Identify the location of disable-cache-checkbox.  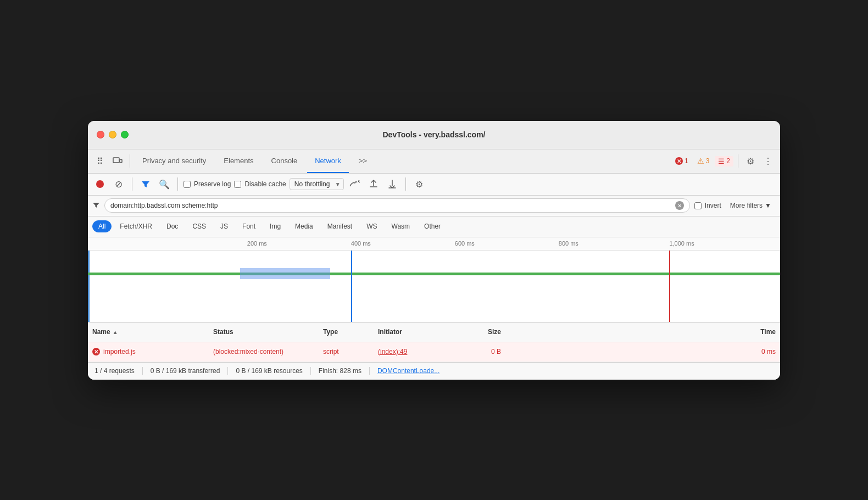
(237, 185).